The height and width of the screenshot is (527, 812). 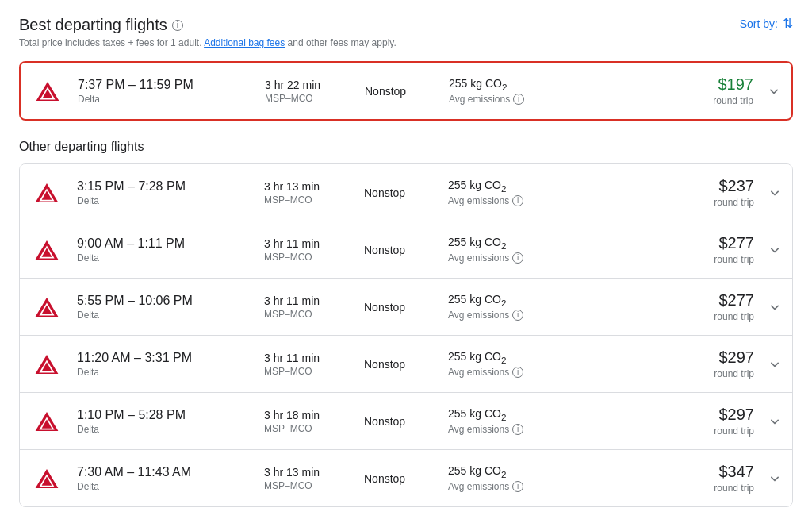 I want to click on sort-arrows-icon: ⇅, so click(x=788, y=24).